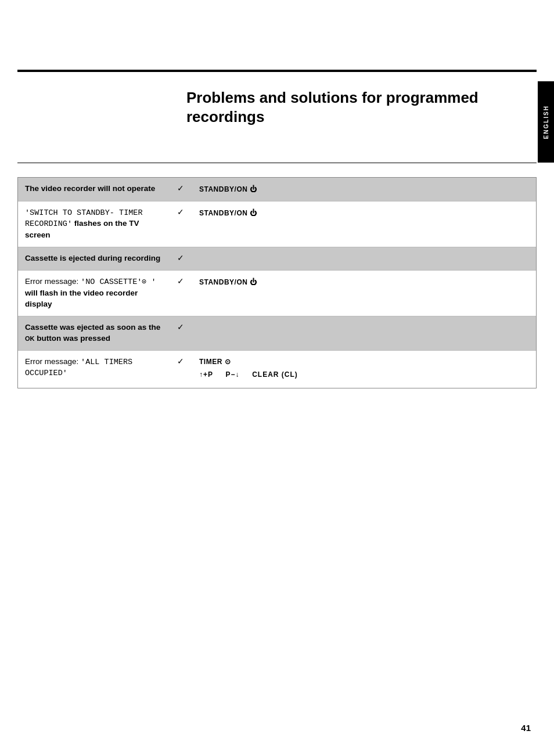  I want to click on problem-cell: The video recorder will not operate, so click(93, 189).